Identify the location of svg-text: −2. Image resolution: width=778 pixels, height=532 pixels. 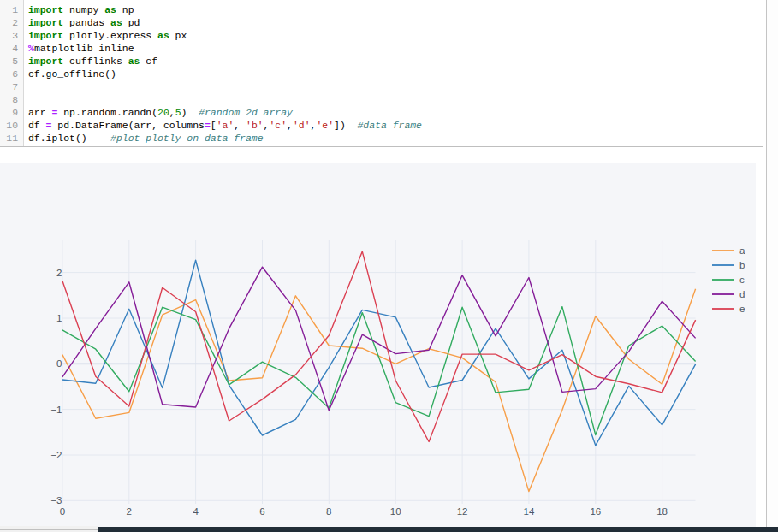
(56, 455).